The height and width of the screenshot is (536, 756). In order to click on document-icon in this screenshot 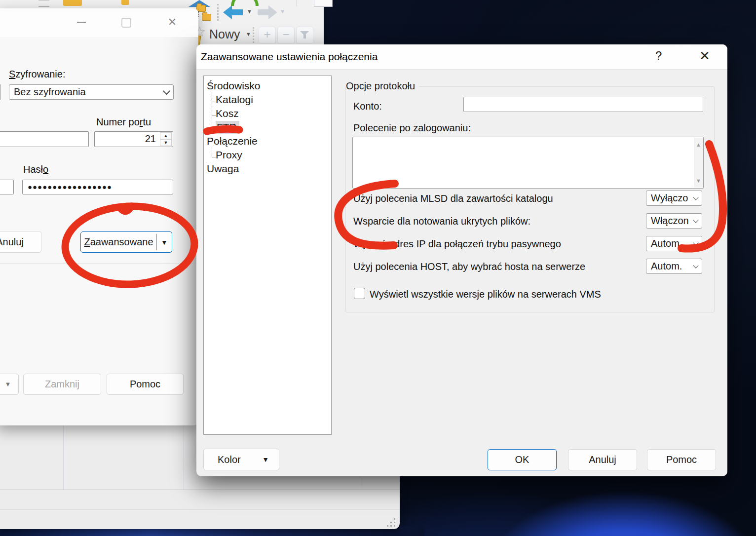, I will do `click(323, 3)`.